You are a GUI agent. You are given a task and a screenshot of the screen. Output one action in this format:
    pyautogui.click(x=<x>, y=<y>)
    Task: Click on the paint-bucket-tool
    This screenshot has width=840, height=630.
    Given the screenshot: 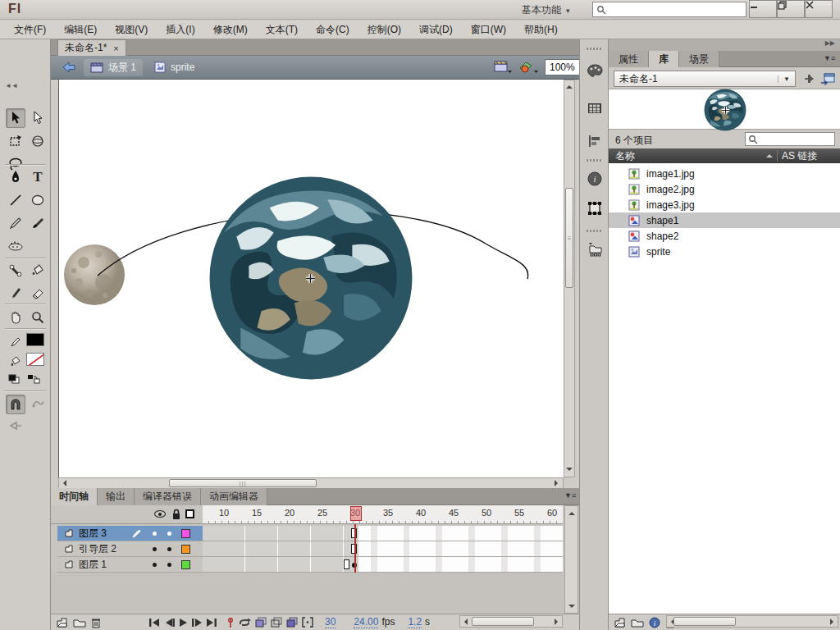 What is the action you would take?
    pyautogui.click(x=38, y=271)
    